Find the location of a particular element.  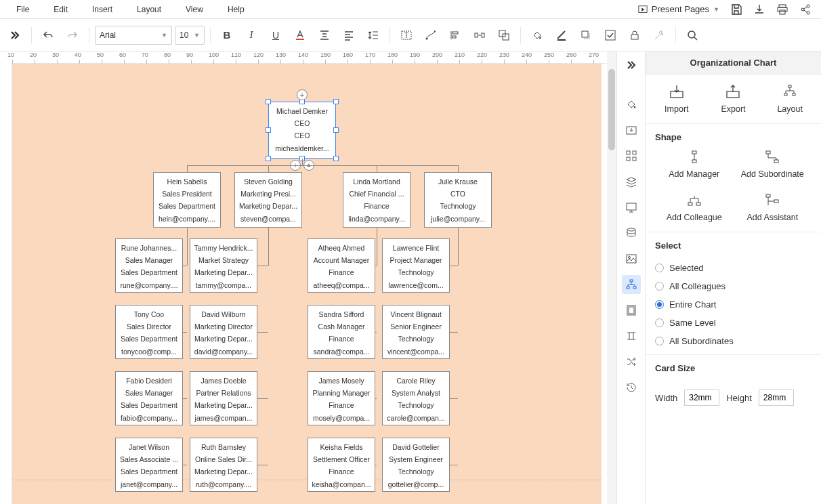

line-spacing-button is located at coordinates (373, 35).